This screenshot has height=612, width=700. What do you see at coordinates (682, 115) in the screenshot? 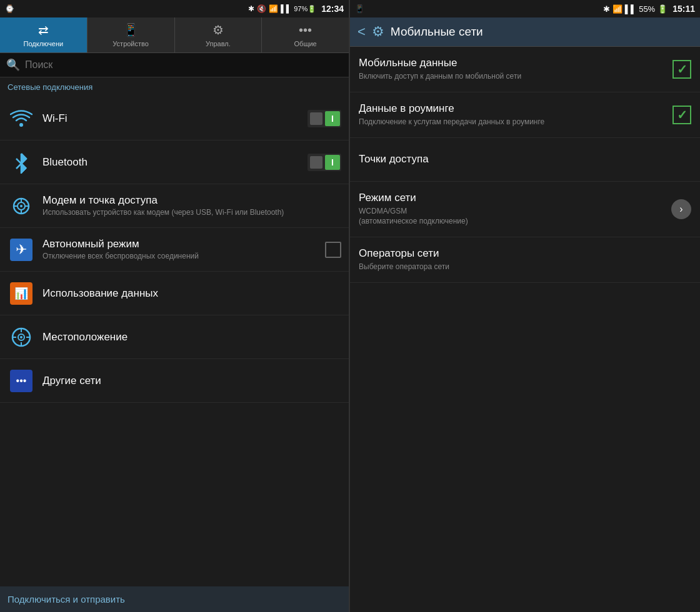
I see `roaming-checkmark: ✓` at bounding box center [682, 115].